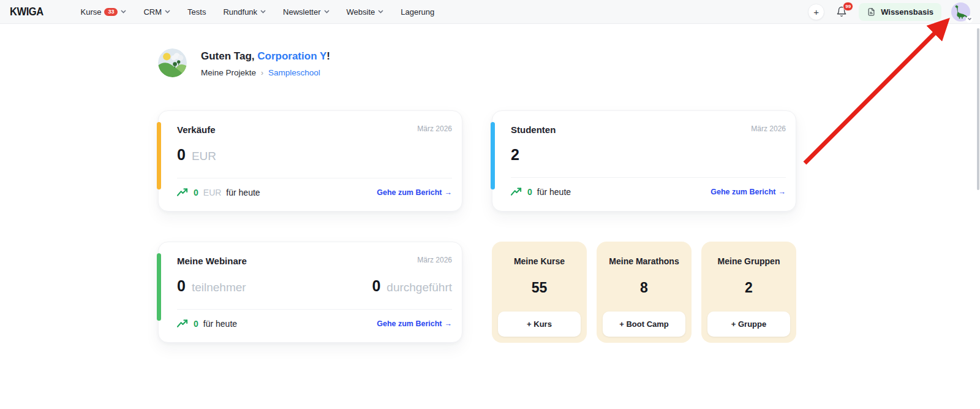  I want to click on page-title: Guten Tag, Corporation Y!, so click(266, 56).